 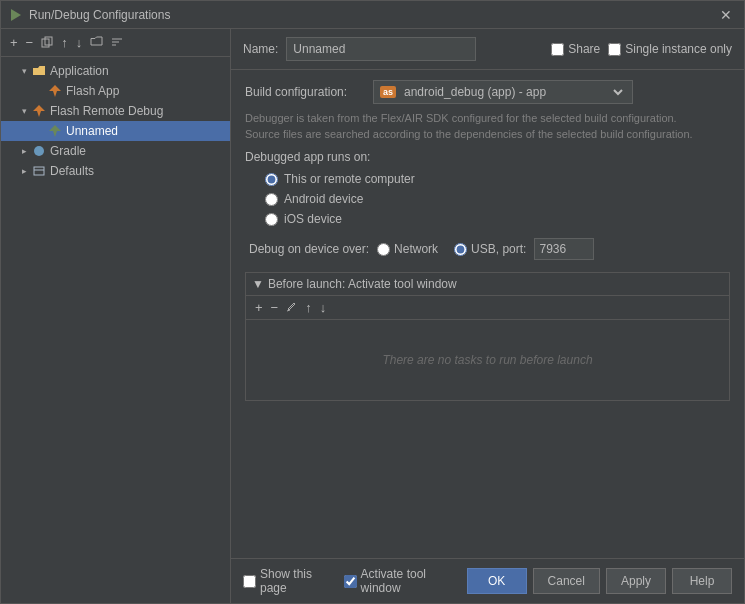 What do you see at coordinates (678, 49) in the screenshot?
I see `single-instance-label: Single instance only` at bounding box center [678, 49].